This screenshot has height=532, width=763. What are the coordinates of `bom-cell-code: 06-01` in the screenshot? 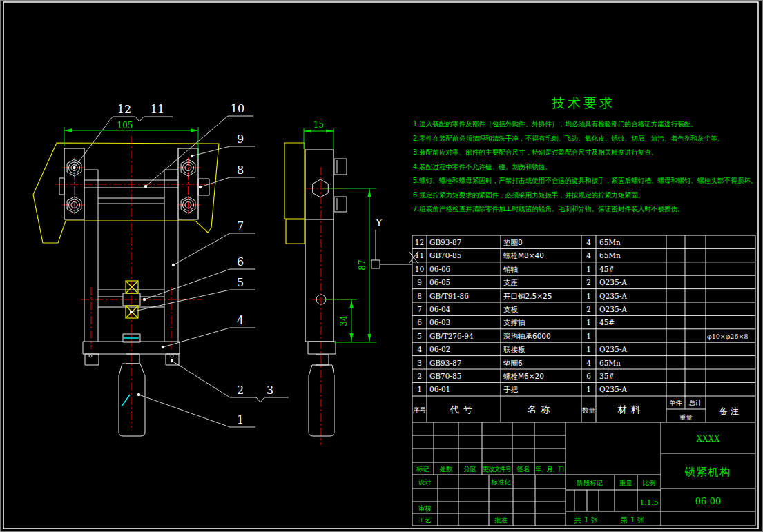 It's located at (440, 389).